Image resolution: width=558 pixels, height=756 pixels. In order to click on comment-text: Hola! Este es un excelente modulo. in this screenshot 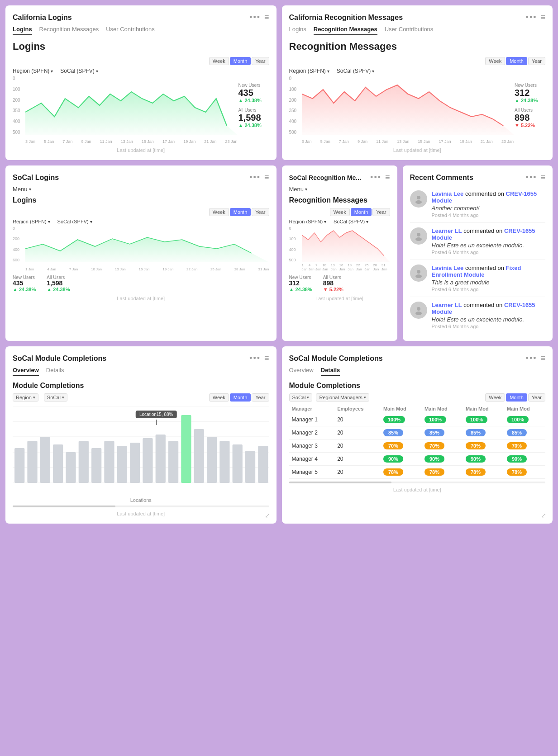, I will do `click(489, 319)`.